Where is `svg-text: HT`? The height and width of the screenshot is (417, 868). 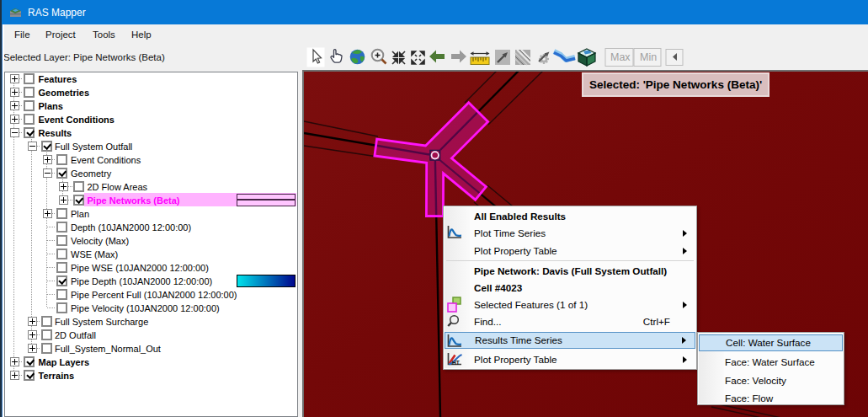
svg-text: HT is located at coordinates (456, 362).